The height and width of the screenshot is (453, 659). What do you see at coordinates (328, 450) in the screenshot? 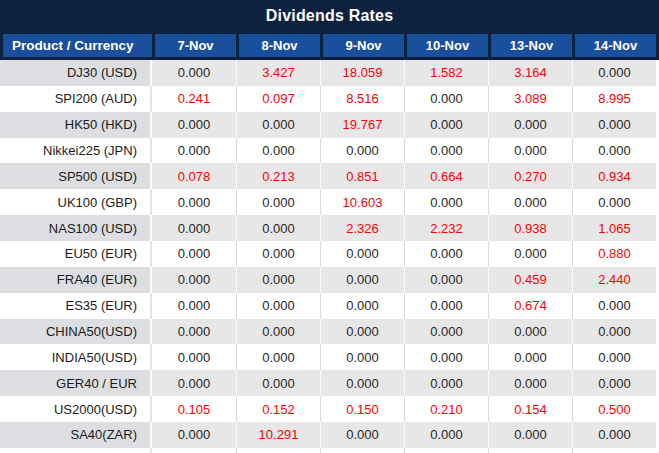
I see `table-row-partial` at bounding box center [328, 450].